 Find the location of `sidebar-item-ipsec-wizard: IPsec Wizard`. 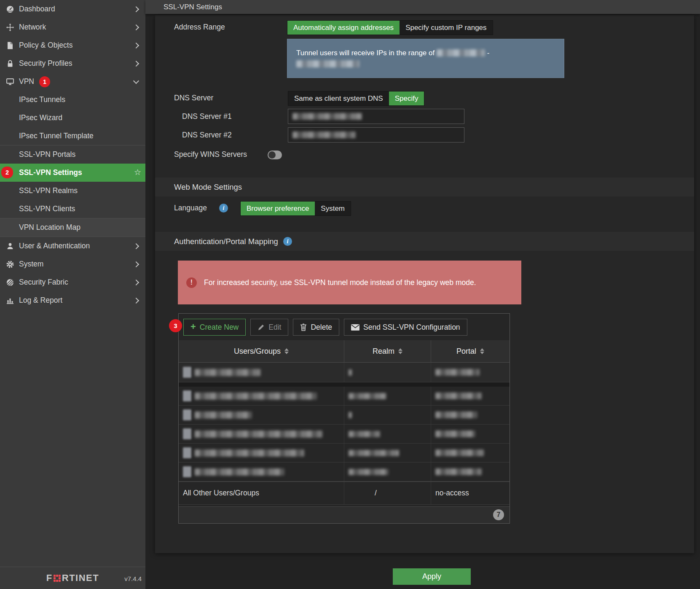

sidebar-item-ipsec-wizard: IPsec Wizard is located at coordinates (72, 118).